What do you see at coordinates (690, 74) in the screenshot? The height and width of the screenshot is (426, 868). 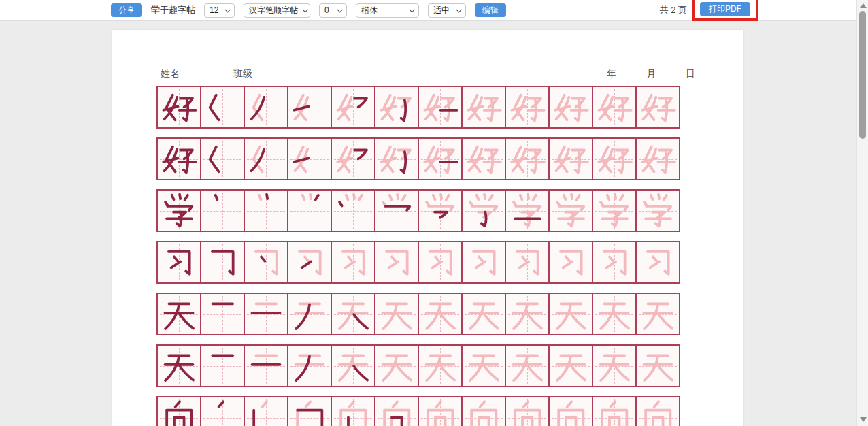 I see `day-label: 日` at bounding box center [690, 74].